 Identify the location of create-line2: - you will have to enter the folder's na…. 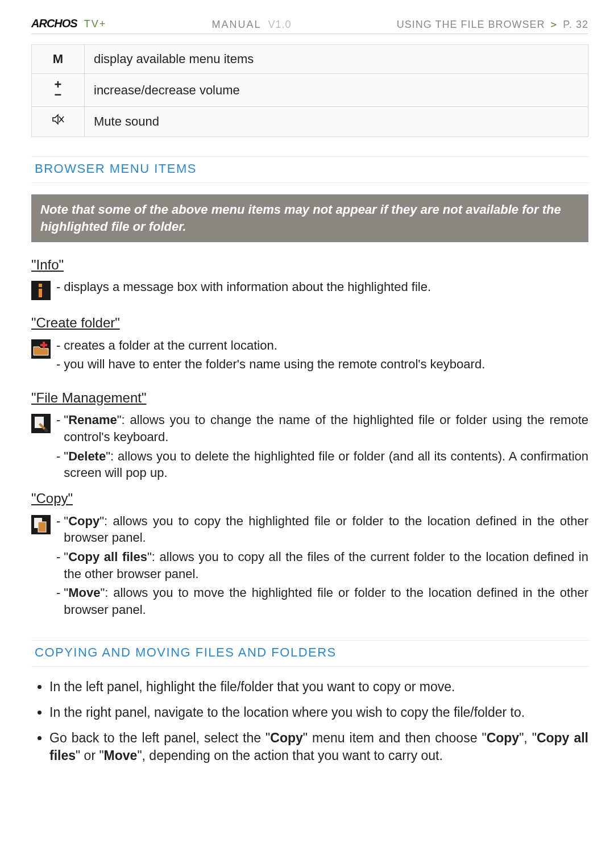
(322, 364).